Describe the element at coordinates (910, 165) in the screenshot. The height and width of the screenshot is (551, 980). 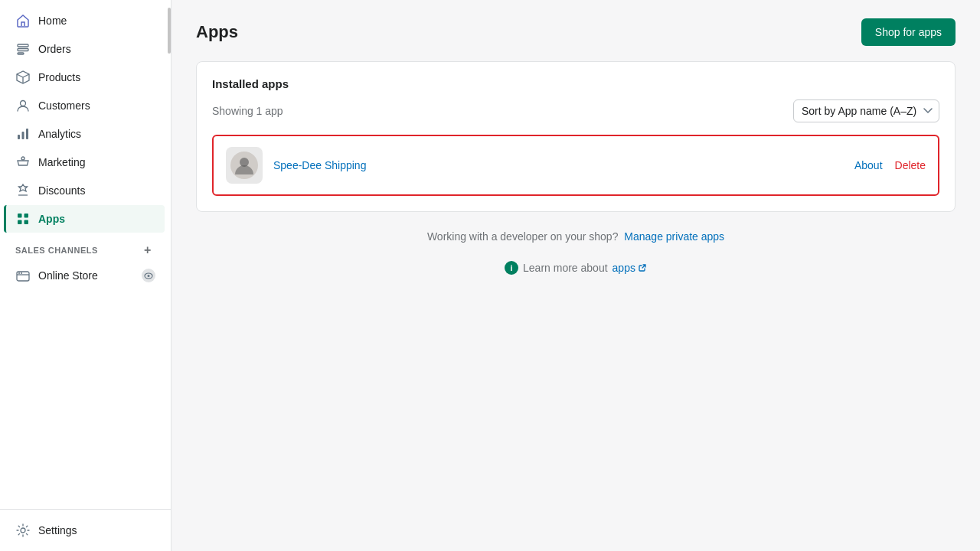
I see `app-delete-link: Delete` at that location.